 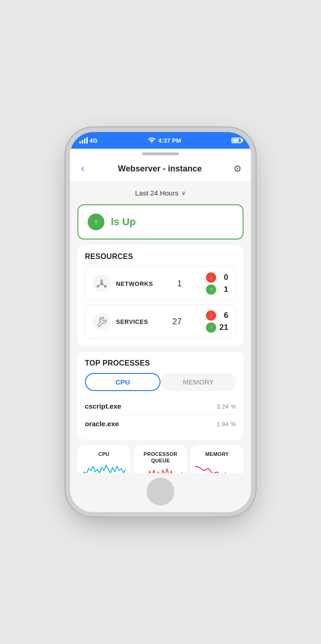 I want to click on networks-left: NETWORKS, so click(x=123, y=284).